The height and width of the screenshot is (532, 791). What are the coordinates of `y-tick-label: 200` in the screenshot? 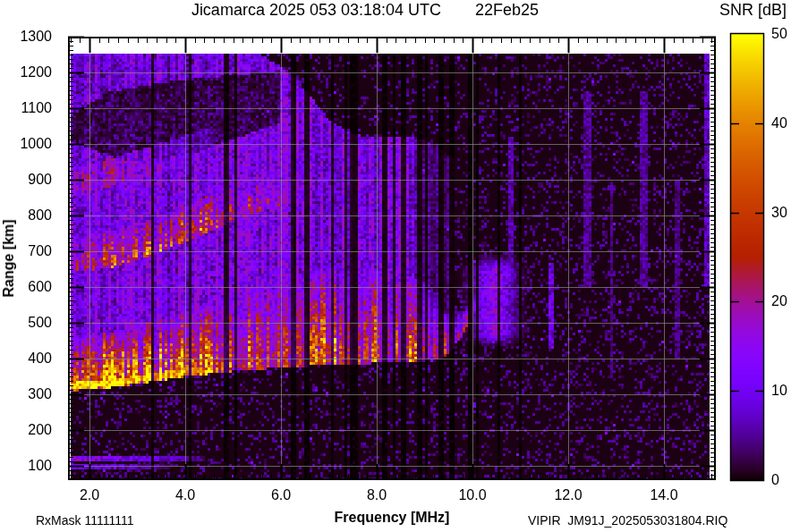 It's located at (26, 430).